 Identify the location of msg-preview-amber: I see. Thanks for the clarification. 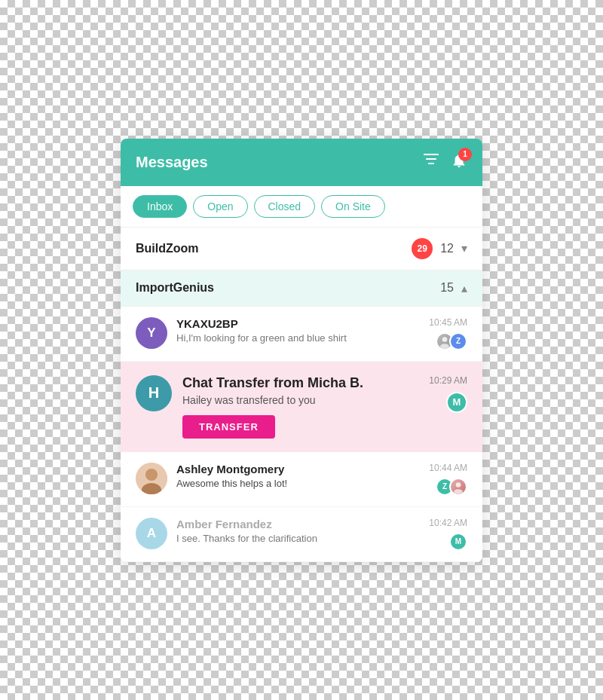
(298, 538).